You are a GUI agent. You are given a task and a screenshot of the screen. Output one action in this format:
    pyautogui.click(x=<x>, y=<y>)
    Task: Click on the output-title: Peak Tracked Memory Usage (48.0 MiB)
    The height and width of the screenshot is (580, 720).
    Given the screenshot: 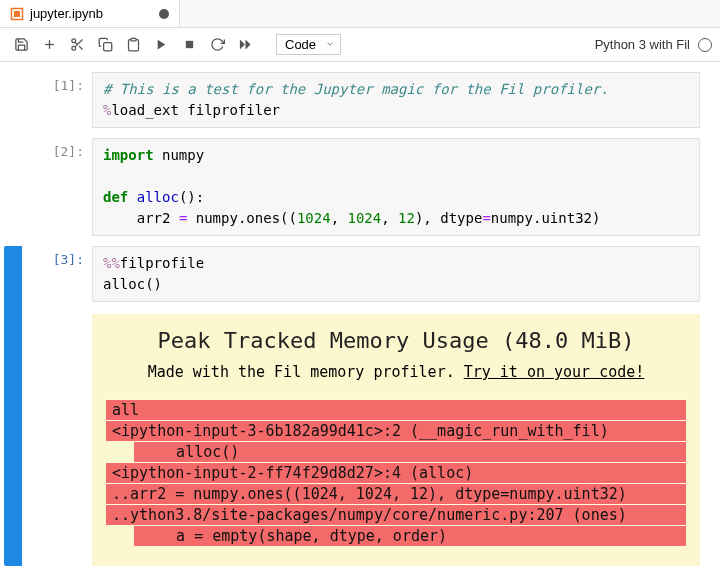 What is the action you would take?
    pyautogui.click(x=396, y=340)
    